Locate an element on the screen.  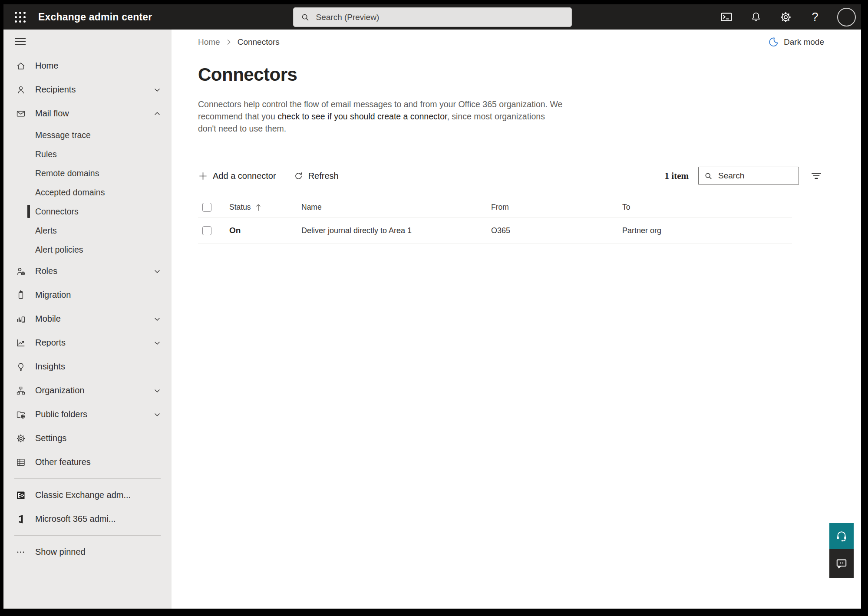
dark-mode-label: Dark mode is located at coordinates (804, 42).